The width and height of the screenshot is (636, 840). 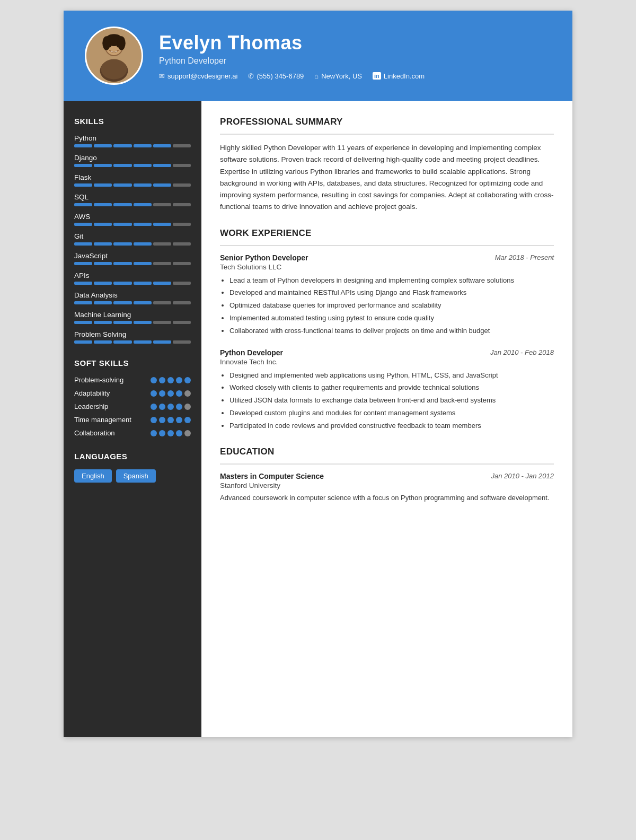 What do you see at coordinates (132, 239) in the screenshot?
I see `skill-item: Git` at bounding box center [132, 239].